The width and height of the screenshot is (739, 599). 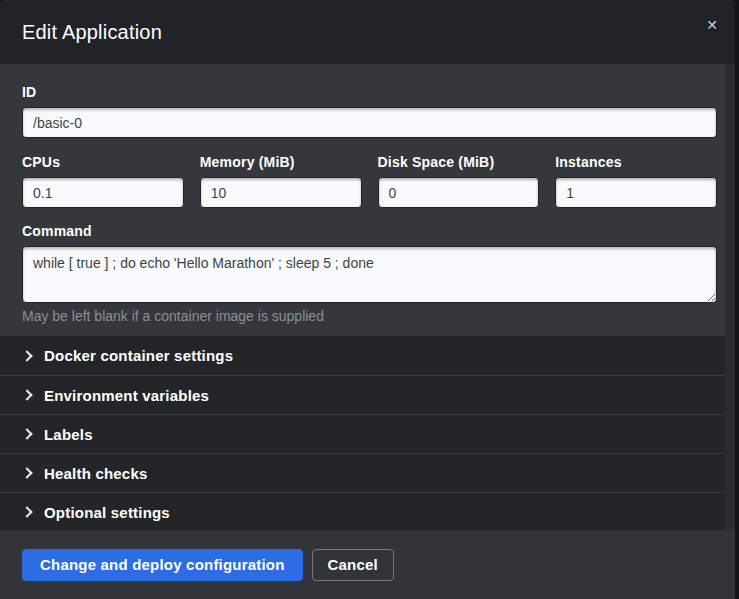 I want to click on section-optional-settings: Optional settings, so click(x=368, y=512).